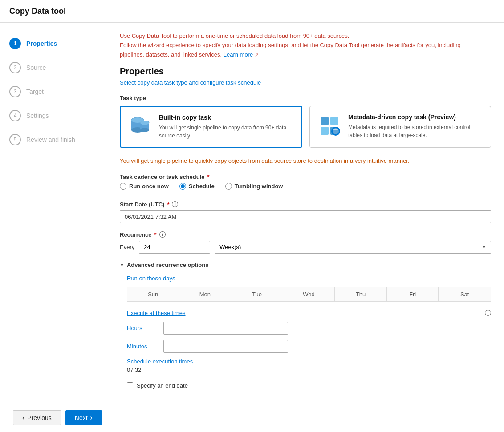  What do you see at coordinates (305, 177) in the screenshot?
I see `task-cadence-label: Task cadence or task schedule *` at bounding box center [305, 177].